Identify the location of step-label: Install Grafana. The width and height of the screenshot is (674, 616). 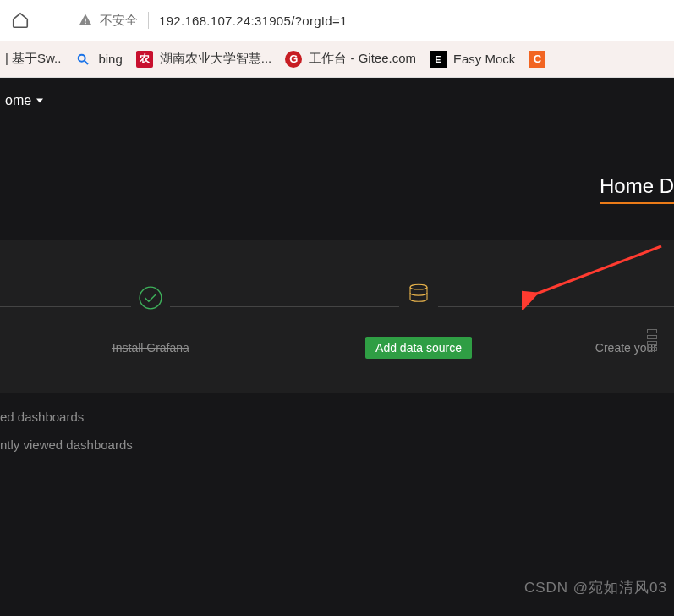
(151, 348).